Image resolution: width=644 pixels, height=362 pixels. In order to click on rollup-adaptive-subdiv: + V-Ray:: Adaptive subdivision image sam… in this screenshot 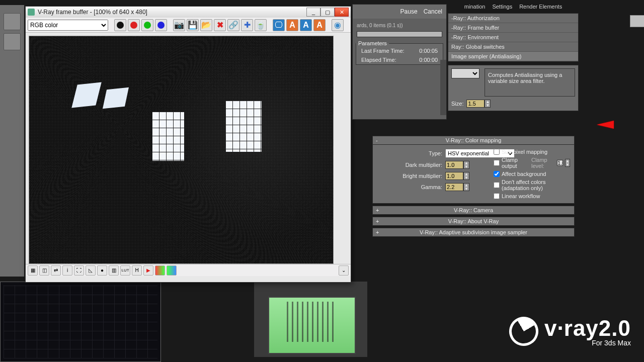, I will do `click(473, 232)`.